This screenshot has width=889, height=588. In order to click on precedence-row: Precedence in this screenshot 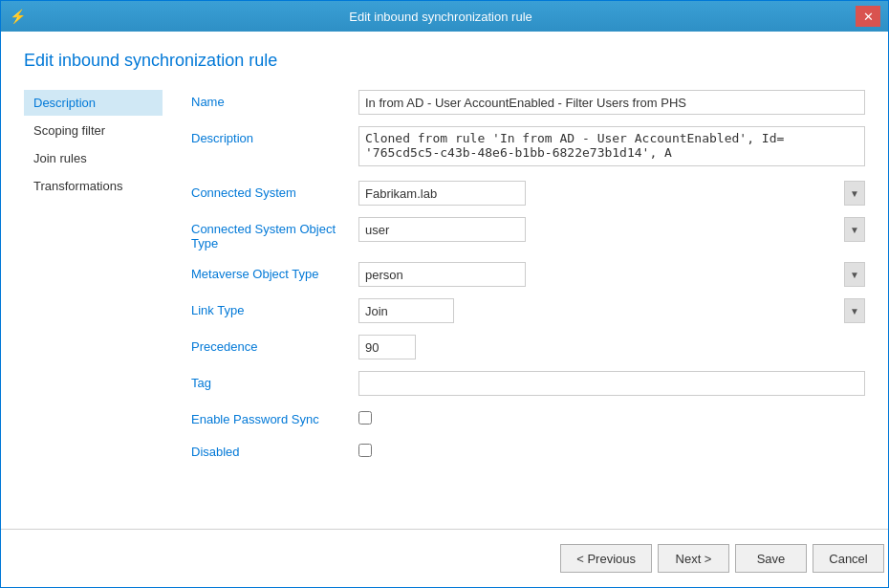, I will do `click(528, 347)`.